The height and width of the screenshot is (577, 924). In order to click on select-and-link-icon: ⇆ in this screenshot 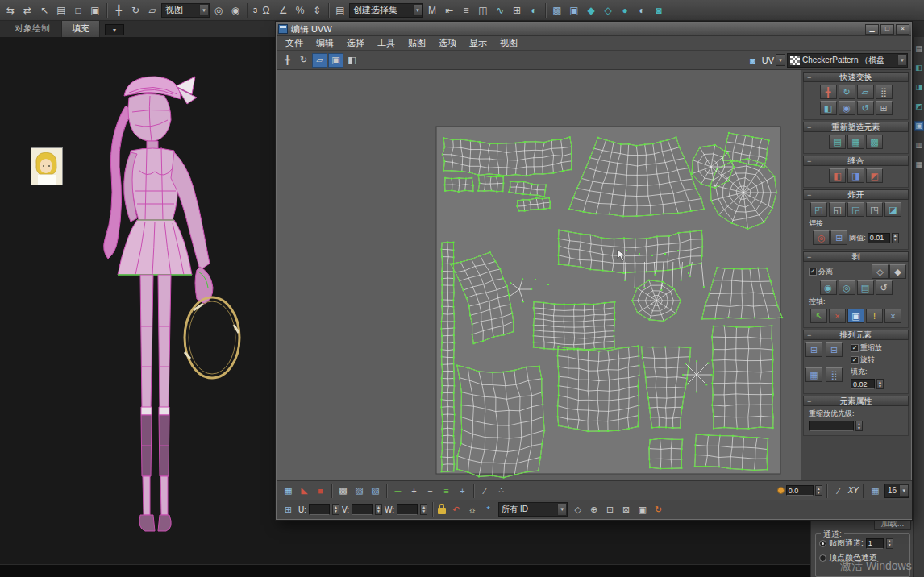, I will do `click(10, 10)`.